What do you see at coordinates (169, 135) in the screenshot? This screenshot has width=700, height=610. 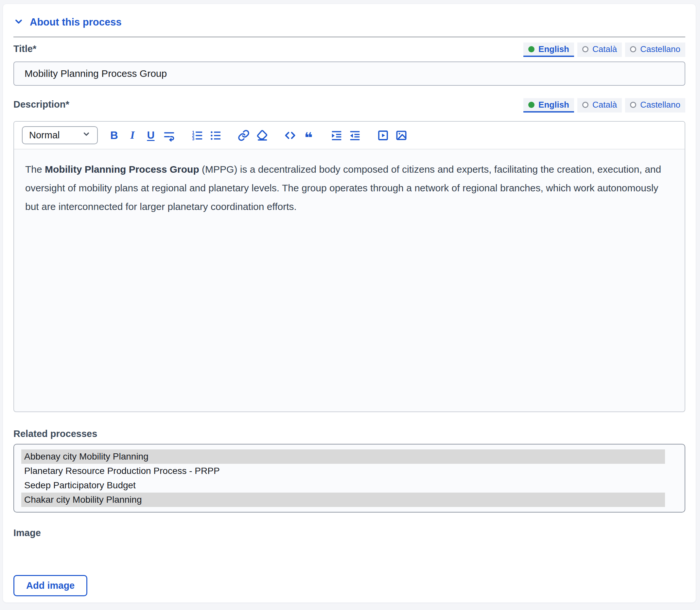 I see `soft-wrap-icon` at bounding box center [169, 135].